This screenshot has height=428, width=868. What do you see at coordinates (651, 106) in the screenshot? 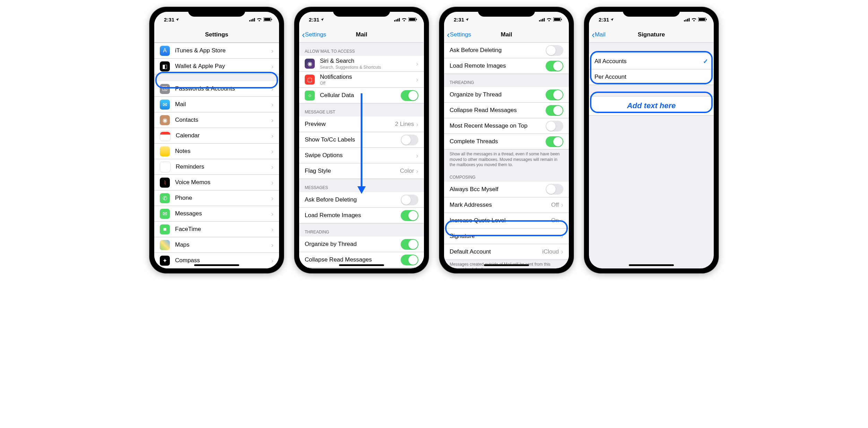
I see `signature-text-input: Add text here` at bounding box center [651, 106].